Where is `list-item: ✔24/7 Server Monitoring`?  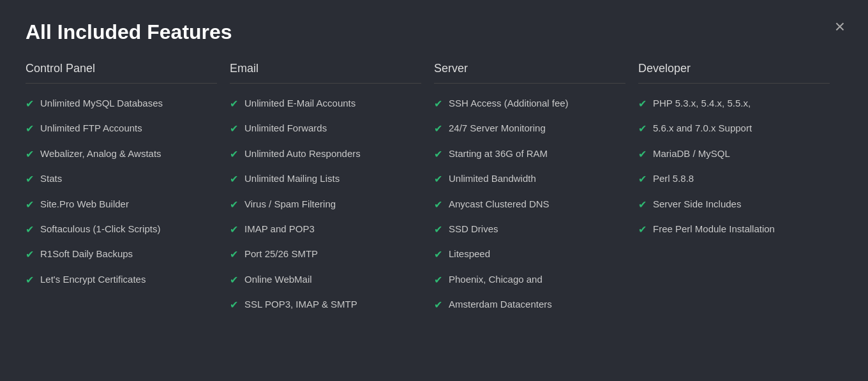 list-item: ✔24/7 Server Monitoring is located at coordinates (530, 129).